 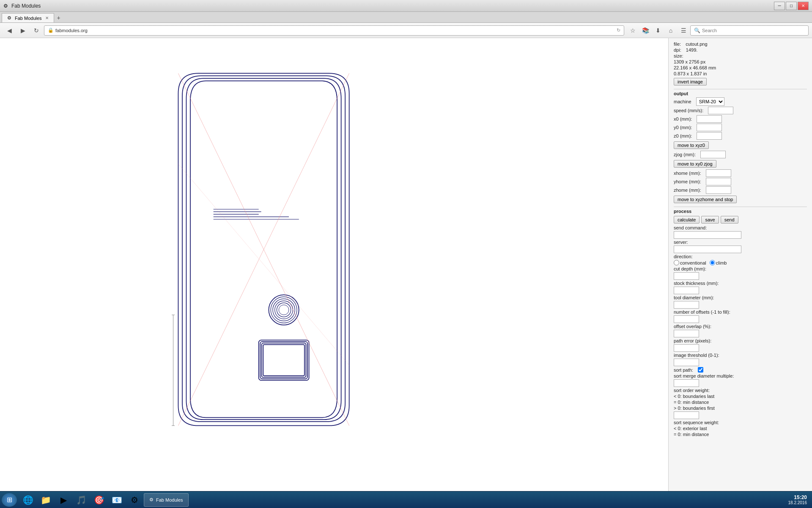 I want to click on new-tab-button: +, so click(x=59, y=18).